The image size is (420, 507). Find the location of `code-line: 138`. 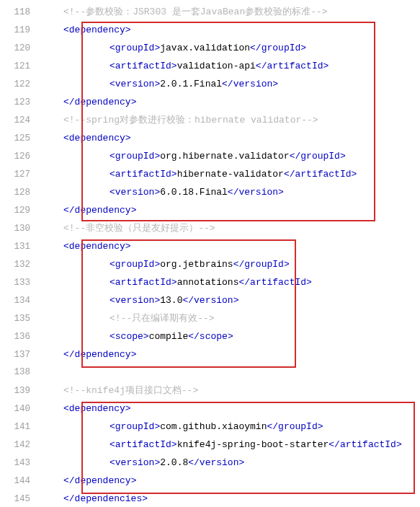

code-line: 138 is located at coordinates (210, 372).